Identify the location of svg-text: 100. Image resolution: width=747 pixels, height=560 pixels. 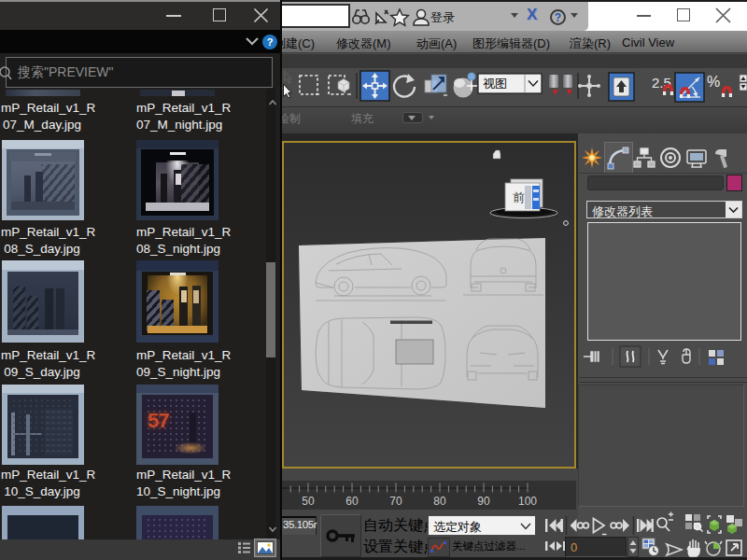
(528, 501).